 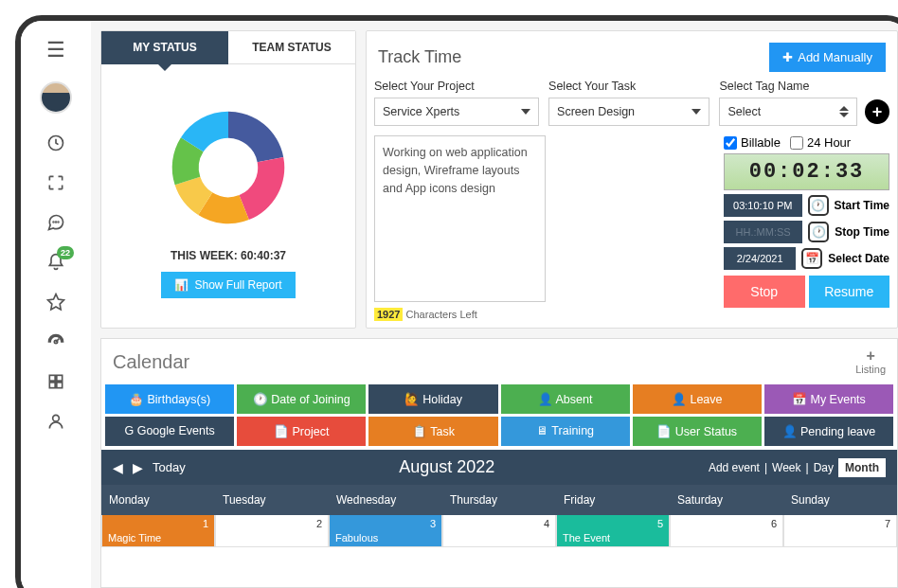 What do you see at coordinates (301, 432) in the screenshot?
I see `calendar-tag: 📄 Project` at bounding box center [301, 432].